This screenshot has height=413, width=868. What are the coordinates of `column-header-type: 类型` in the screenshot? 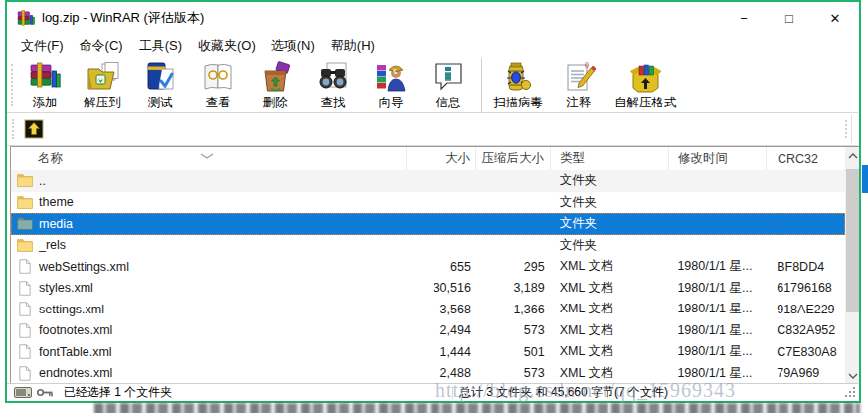 It's located at (610, 159).